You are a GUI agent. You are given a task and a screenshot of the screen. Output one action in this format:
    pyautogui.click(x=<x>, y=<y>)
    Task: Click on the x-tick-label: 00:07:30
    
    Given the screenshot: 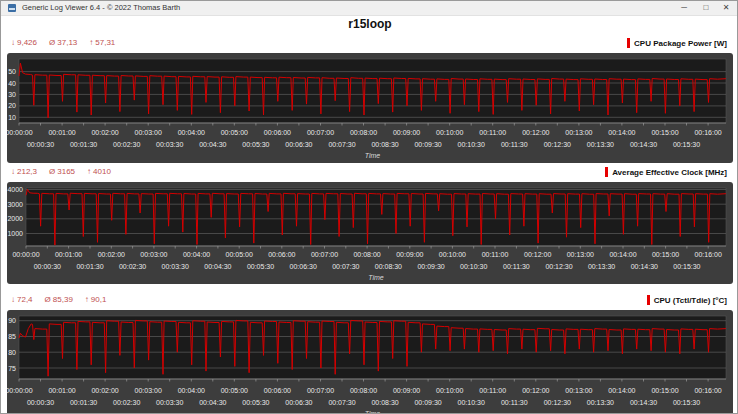 What is the action you would take?
    pyautogui.click(x=346, y=266)
    